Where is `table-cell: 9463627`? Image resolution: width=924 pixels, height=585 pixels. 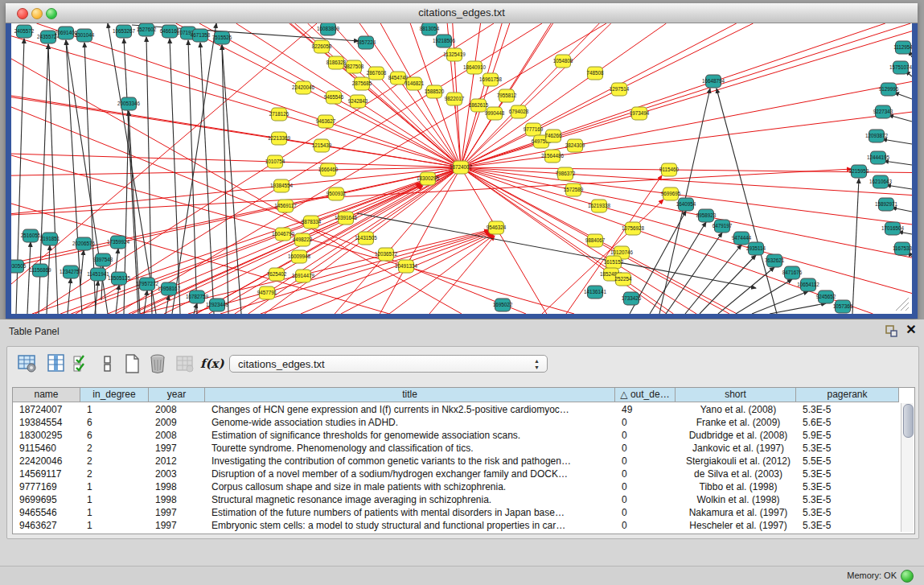
table-cell: 9463627 is located at coordinates (47, 525).